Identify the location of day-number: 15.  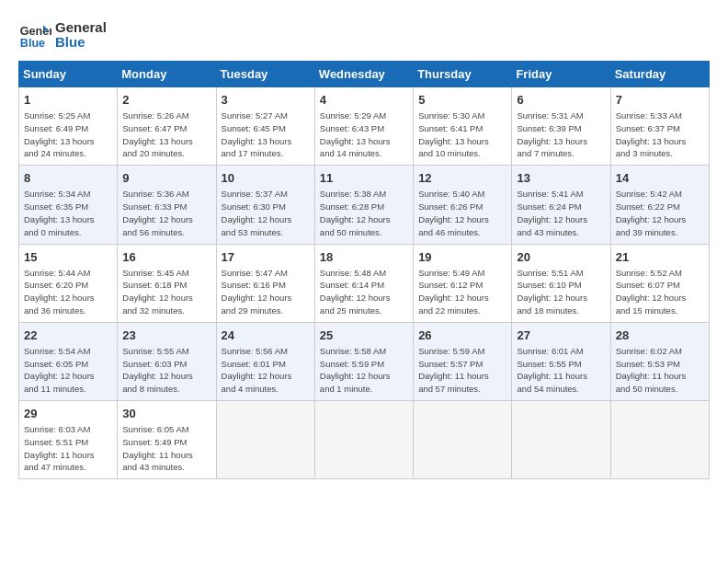
(68, 258).